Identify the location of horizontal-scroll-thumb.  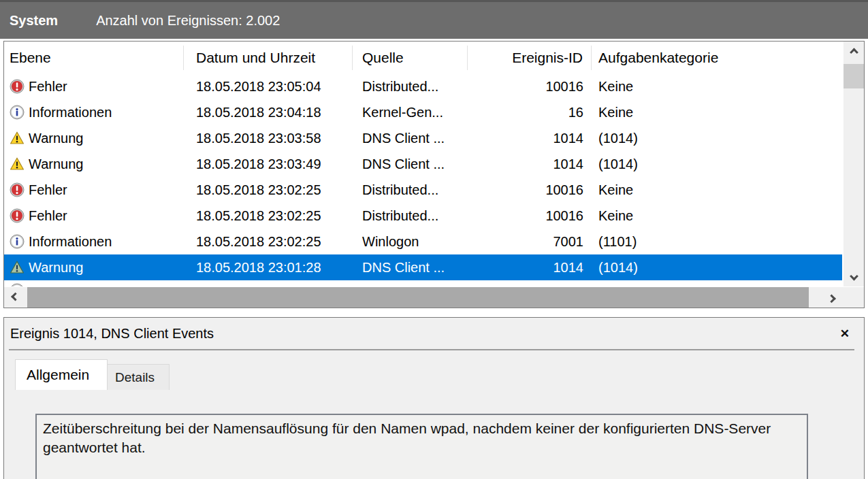
(418, 297).